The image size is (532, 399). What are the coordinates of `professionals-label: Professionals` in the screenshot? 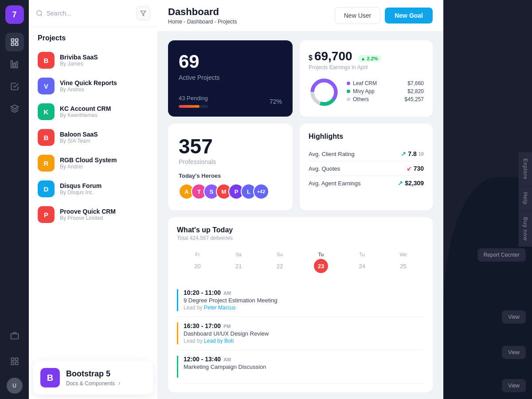 It's located at (231, 162).